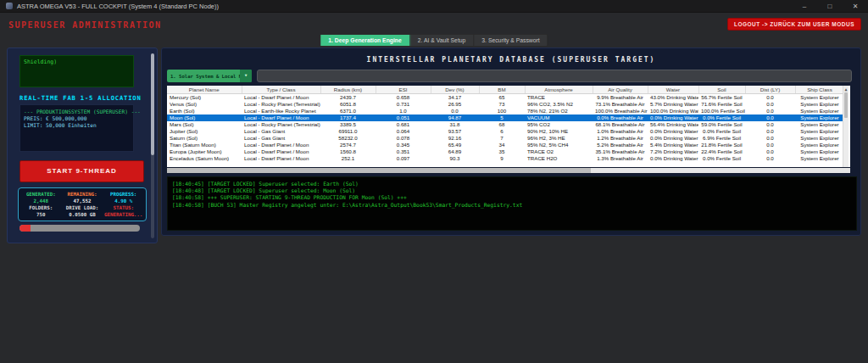  I want to click on table-cell: 56.4% Drinking Water, so click(673, 125).